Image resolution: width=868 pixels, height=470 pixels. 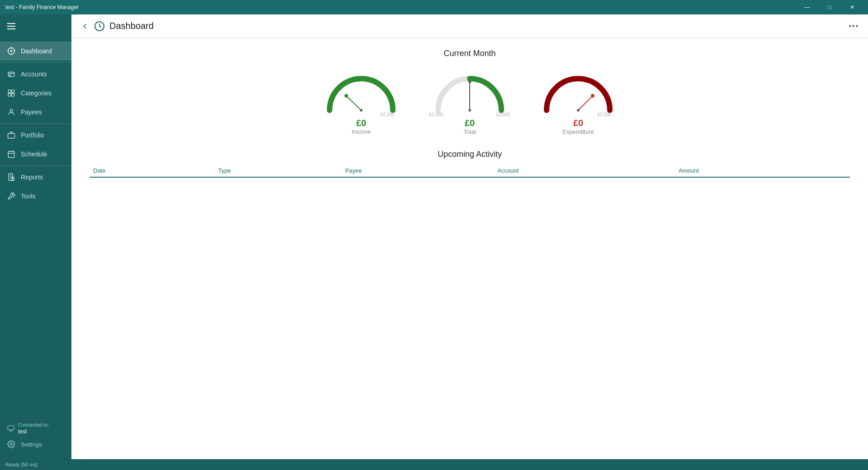 What do you see at coordinates (11, 428) in the screenshot?
I see `connection-icon` at bounding box center [11, 428].